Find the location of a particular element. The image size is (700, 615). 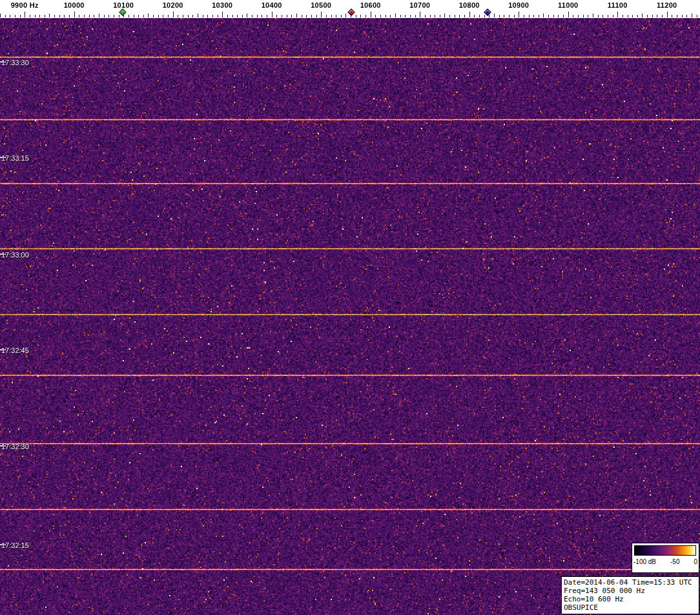

colorbar-min-label: -100 dB is located at coordinates (644, 561).